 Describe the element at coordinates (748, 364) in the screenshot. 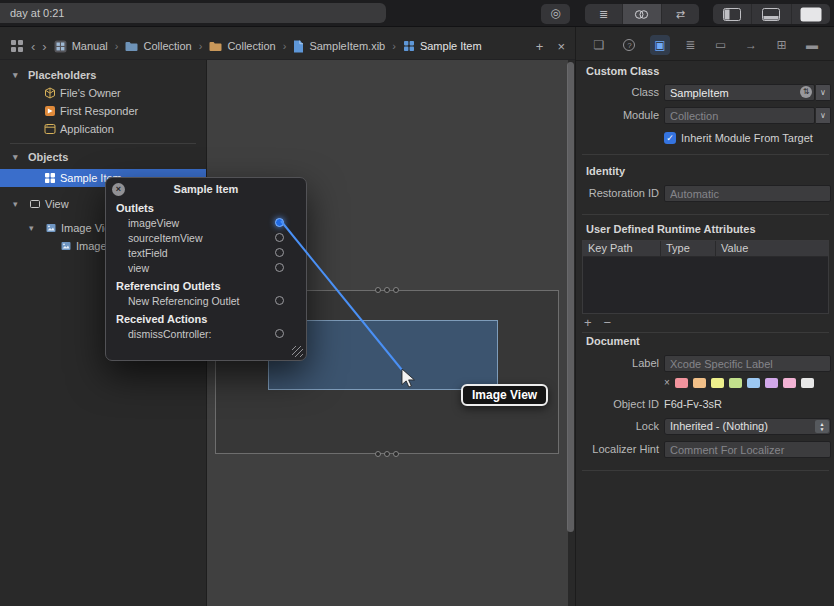

I see `document-label-field` at that location.